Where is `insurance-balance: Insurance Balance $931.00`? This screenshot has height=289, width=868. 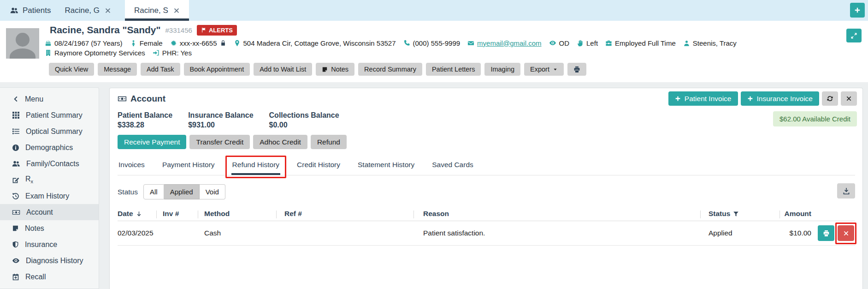 insurance-balance: Insurance Balance $931.00 is located at coordinates (220, 120).